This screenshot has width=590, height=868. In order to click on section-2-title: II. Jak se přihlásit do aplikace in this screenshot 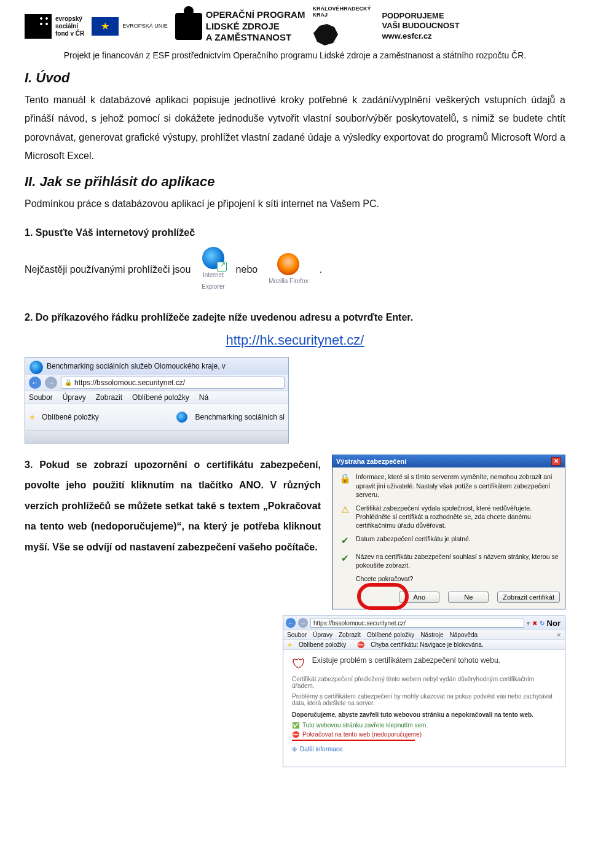, I will do `click(295, 182)`.